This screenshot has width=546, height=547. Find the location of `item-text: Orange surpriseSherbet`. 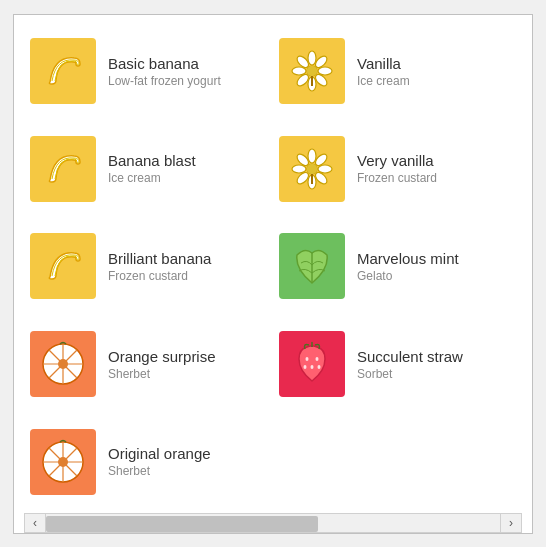

item-text: Orange surpriseSherbet is located at coordinates (162, 364).